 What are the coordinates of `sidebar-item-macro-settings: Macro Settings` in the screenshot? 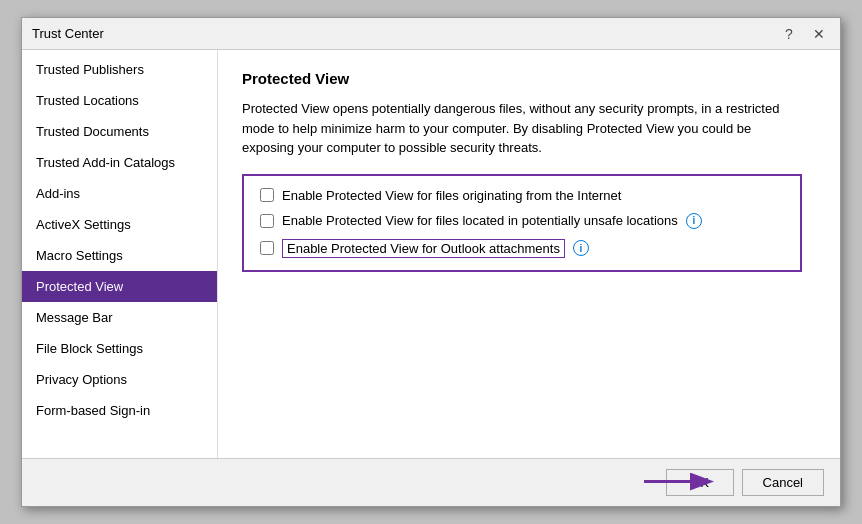 It's located at (120, 256).